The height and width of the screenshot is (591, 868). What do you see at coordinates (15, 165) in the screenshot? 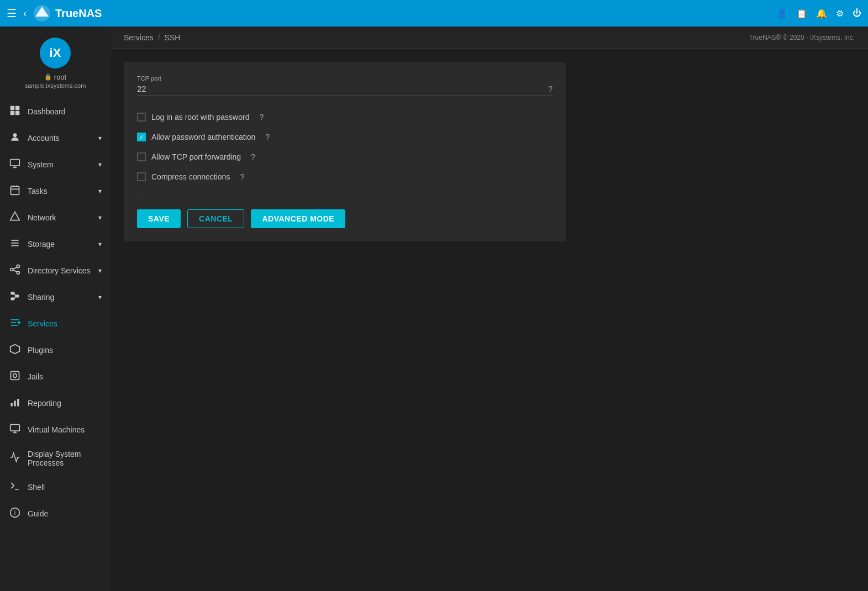
I see `system-icon` at bounding box center [15, 165].